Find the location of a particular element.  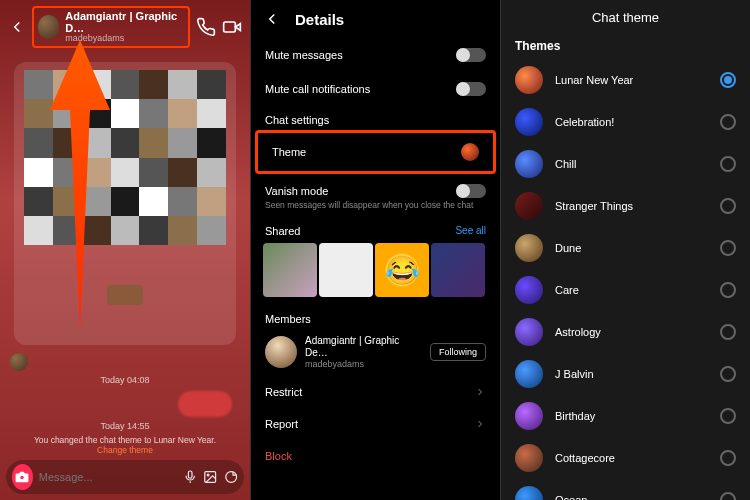

sticker-icon is located at coordinates (231, 477).